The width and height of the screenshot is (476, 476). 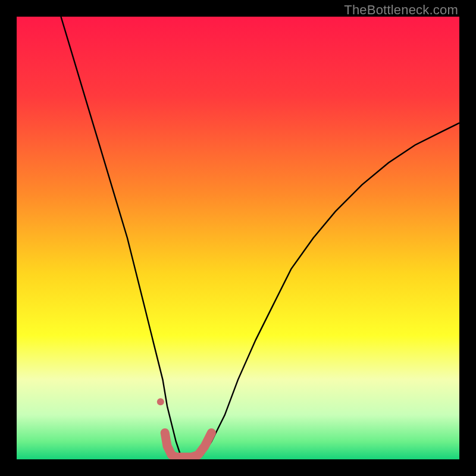 I want to click on marker-dot, so click(x=161, y=402).